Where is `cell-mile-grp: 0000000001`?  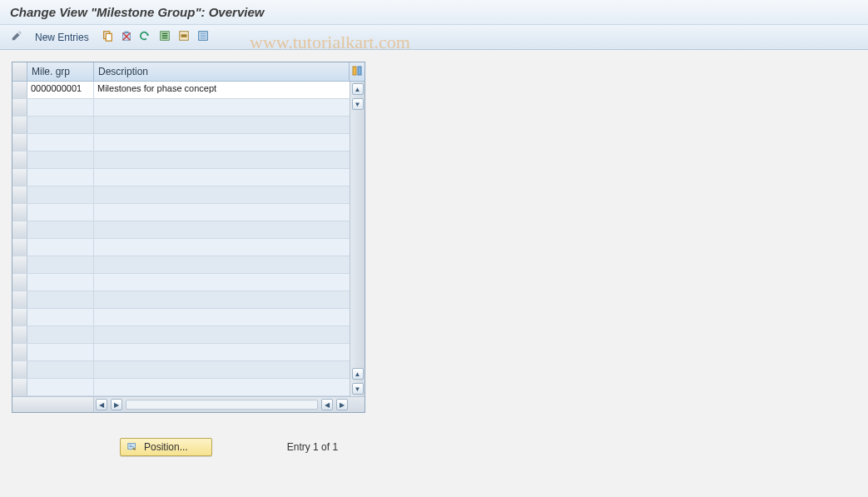 cell-mile-grp: 0000000001 is located at coordinates (61, 90).